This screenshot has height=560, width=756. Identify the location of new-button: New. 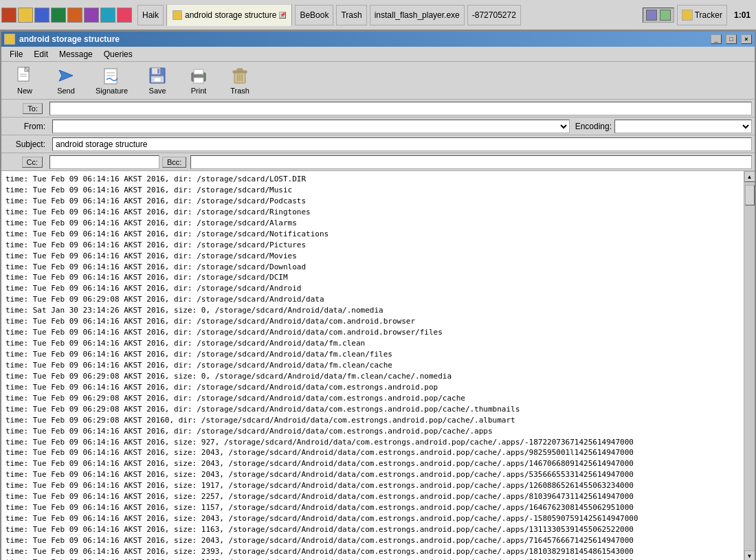
(25, 80).